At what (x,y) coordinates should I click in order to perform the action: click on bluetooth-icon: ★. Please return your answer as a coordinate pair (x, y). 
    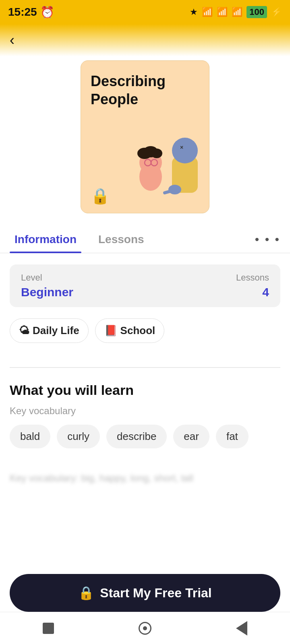
    Looking at the image, I should click on (194, 12).